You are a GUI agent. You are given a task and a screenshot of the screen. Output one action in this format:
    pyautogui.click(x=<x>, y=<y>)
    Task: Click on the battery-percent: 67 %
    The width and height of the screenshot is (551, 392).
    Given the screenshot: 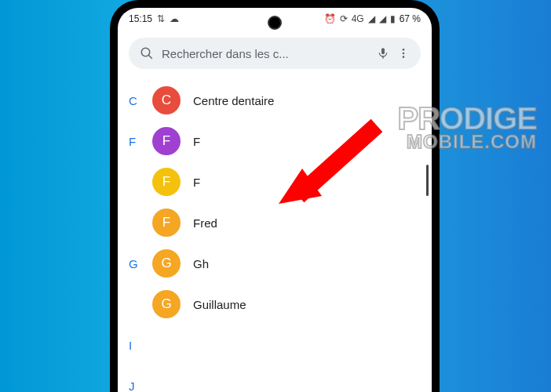 What is the action you would take?
    pyautogui.click(x=410, y=19)
    